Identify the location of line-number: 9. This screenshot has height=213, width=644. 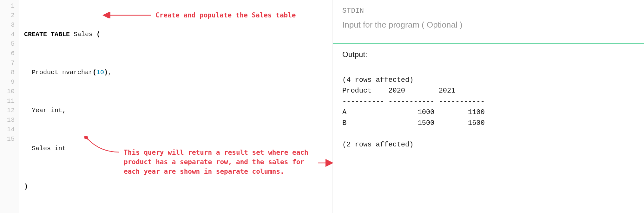
(10, 82).